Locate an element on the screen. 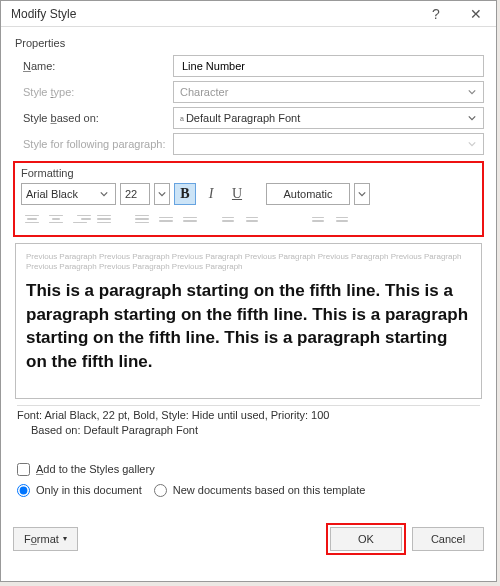 This screenshot has width=500, height=586. following-label: Style for following paragraph: is located at coordinates (93, 144).